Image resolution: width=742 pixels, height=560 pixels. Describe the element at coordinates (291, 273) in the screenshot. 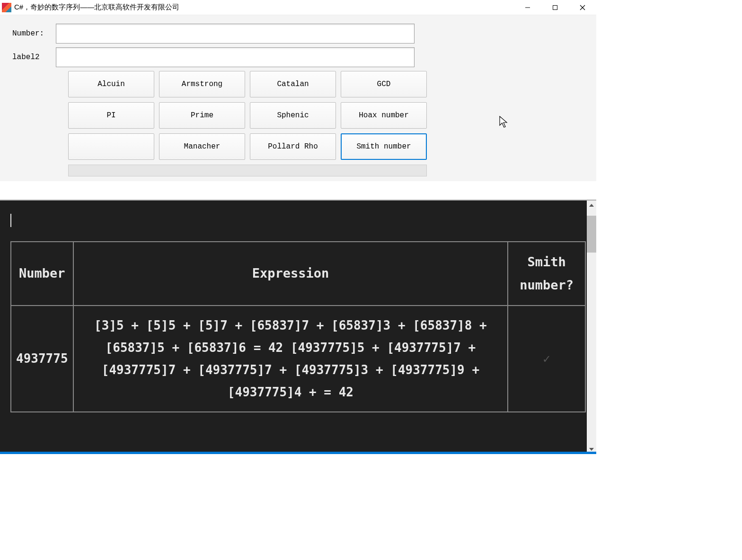

I see `col-expression: Expression` at that location.